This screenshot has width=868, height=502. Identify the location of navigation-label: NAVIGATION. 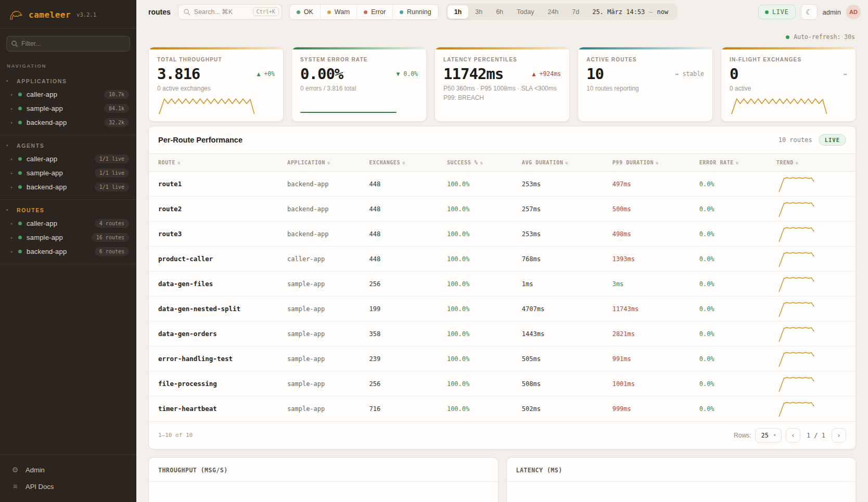
(68, 62).